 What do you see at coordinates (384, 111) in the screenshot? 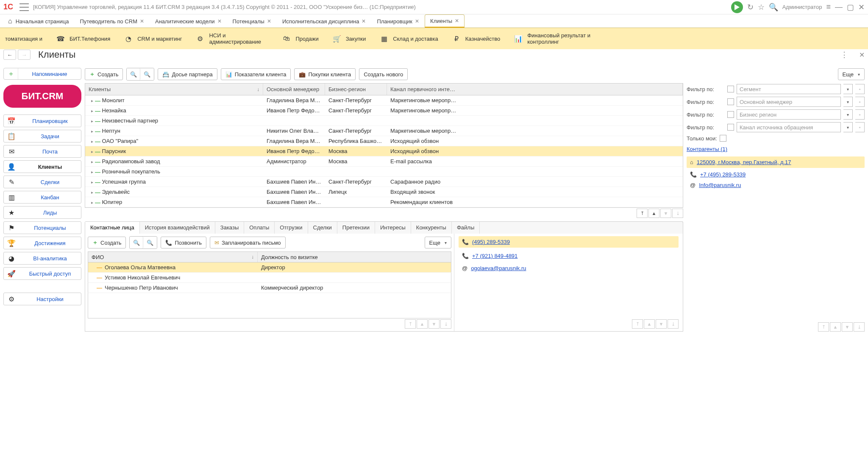
I see `table-row: ▸— НезнайкаИванов Петр Федор…Санкт-Петер…` at bounding box center [384, 111].